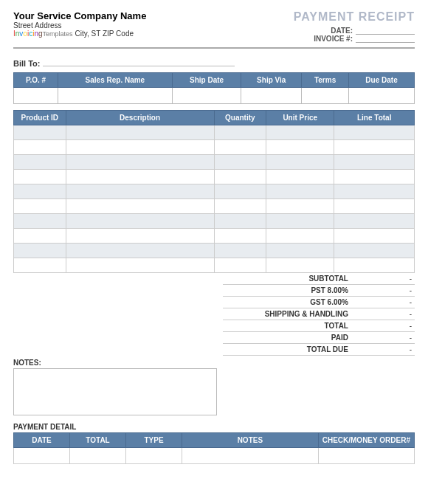 This screenshot has width=428, height=504. I want to click on receipt-title: PAYMENT RECEIPT, so click(354, 17).